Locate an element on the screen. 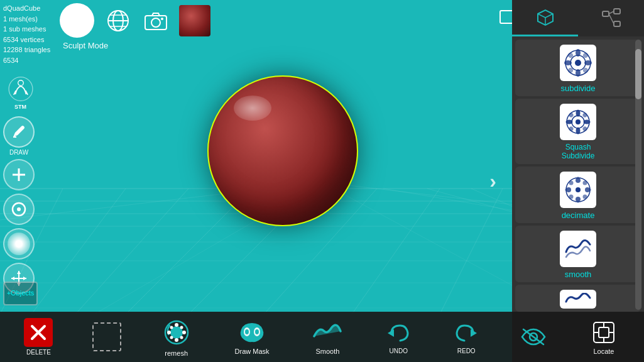 The height and width of the screenshot is (362, 644). smooth-bottom-label: Smooth is located at coordinates (327, 351).